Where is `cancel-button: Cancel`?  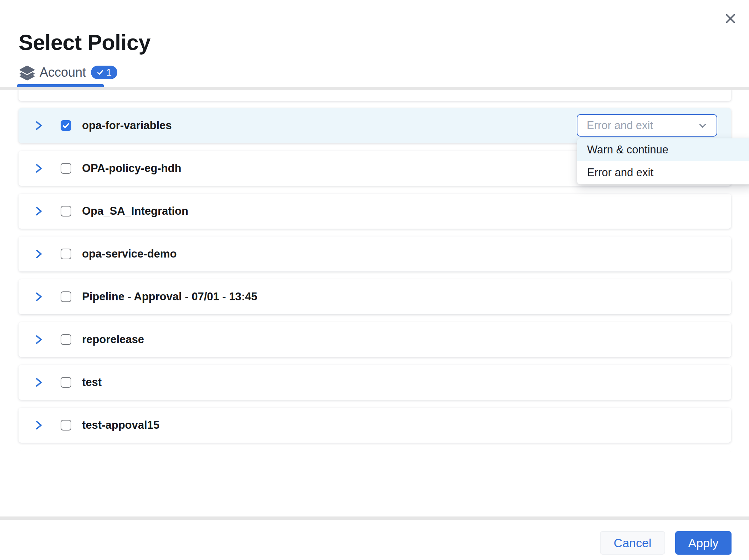
cancel-button: Cancel is located at coordinates (633, 543).